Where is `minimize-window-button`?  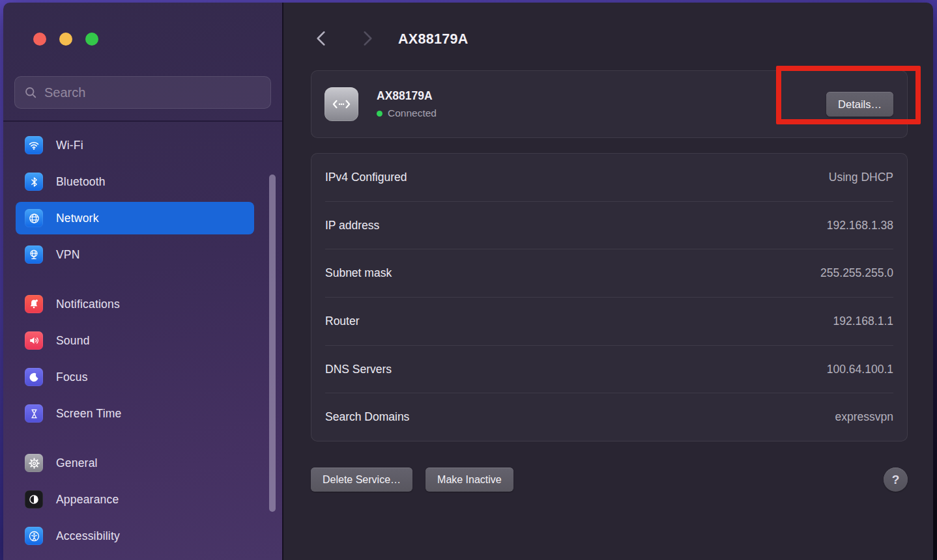 minimize-window-button is located at coordinates (66, 39).